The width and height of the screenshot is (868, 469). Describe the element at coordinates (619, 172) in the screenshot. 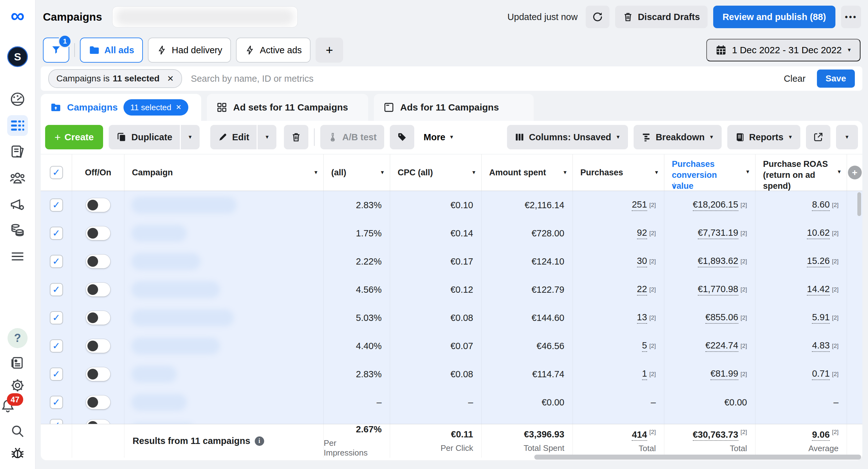

I see `column-header-purchases: Purchases▼` at that location.